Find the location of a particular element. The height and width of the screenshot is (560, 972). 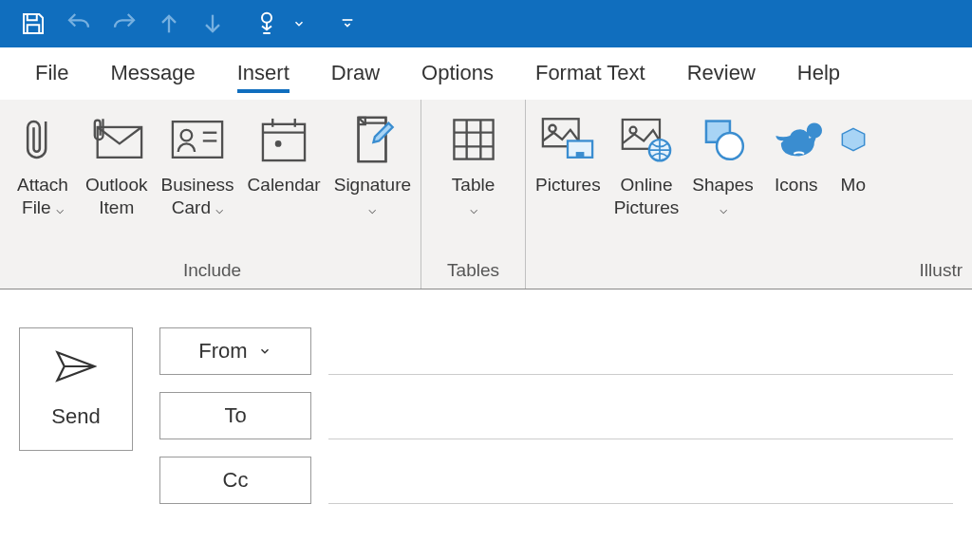

icons-label: Icons is located at coordinates (795, 185).